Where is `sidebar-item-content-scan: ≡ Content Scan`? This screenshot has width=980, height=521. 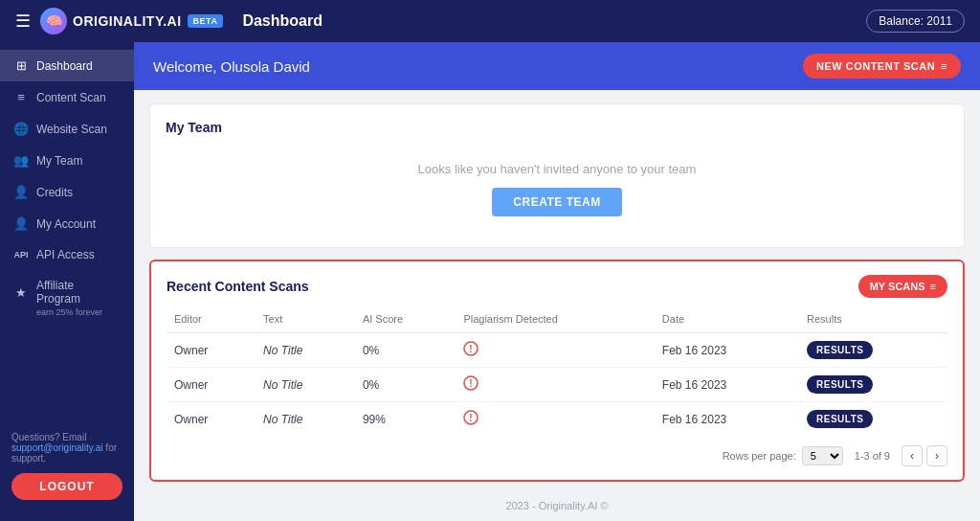
sidebar-item-content-scan: ≡ Content Scan is located at coordinates (67, 98).